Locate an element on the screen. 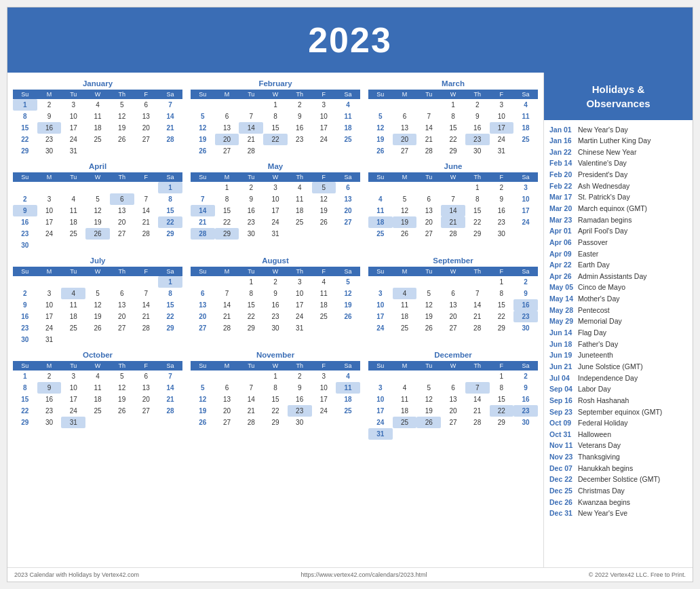 This screenshot has height=589, width=700. sidebar-item-event: Cinco de Mayo is located at coordinates (602, 288).